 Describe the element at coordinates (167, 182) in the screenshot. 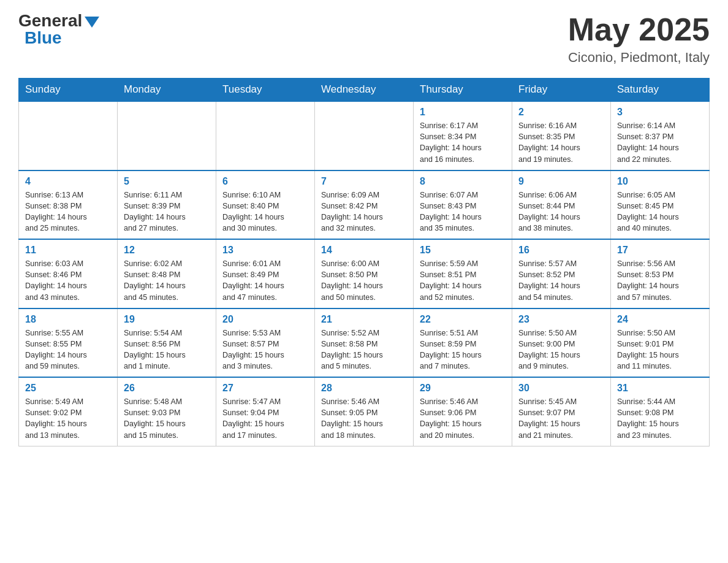

I see `day-number: 5` at that location.